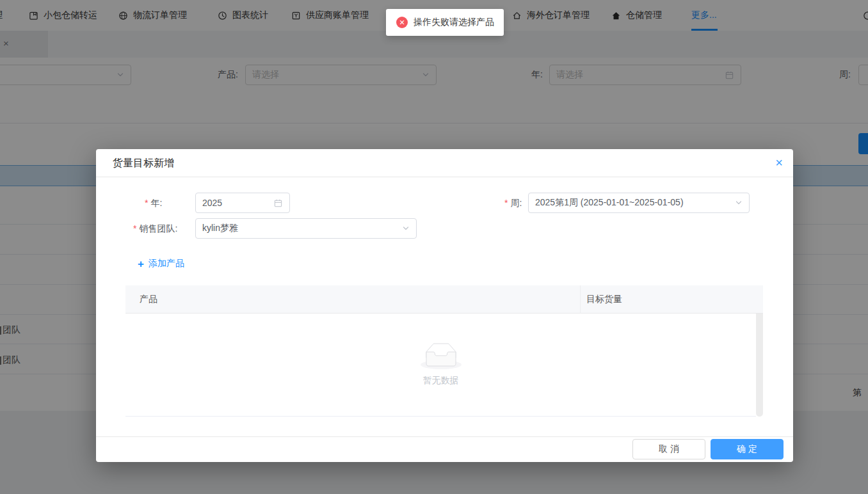 Image resolution: width=868 pixels, height=494 pixels. What do you see at coordinates (444, 299) in the screenshot?
I see `product-table-header: 产品 目标货量` at bounding box center [444, 299].